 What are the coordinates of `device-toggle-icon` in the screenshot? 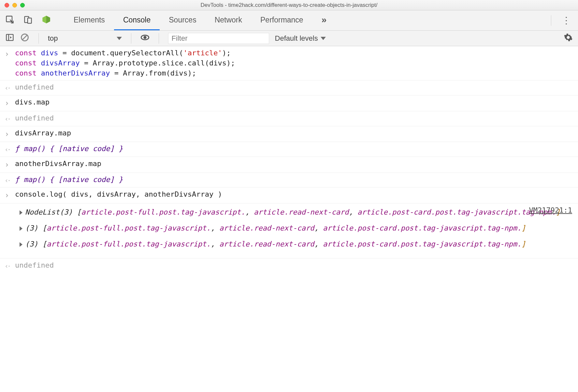 It's located at (28, 20).